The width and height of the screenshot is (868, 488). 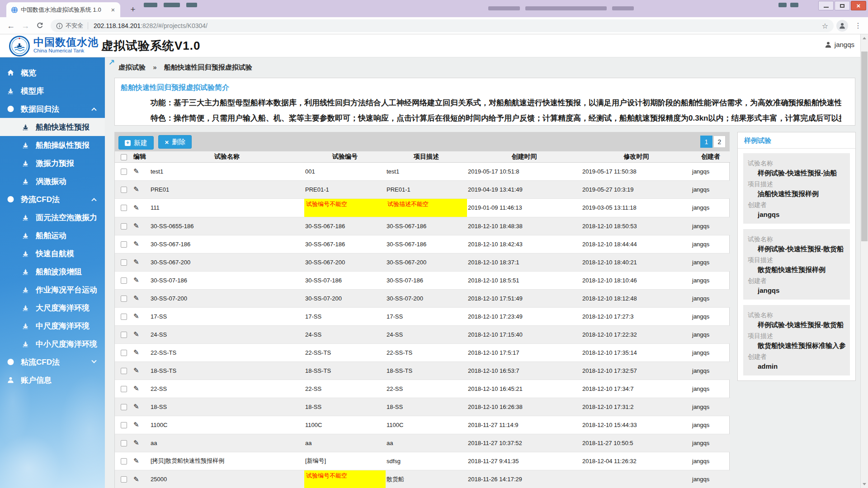 What do you see at coordinates (442, 26) in the screenshot?
I see `address-bar: 不安全 202.118.184.201 :8282/#/projects/K03…` at bounding box center [442, 26].